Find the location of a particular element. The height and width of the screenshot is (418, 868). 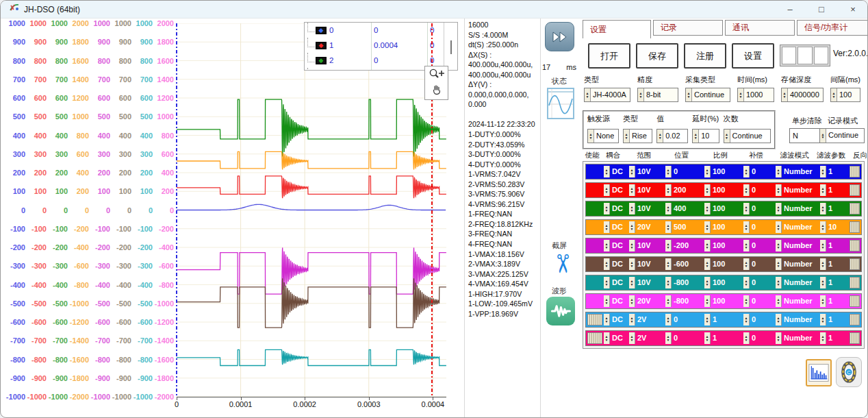

button-2: 保存 is located at coordinates (657, 56).